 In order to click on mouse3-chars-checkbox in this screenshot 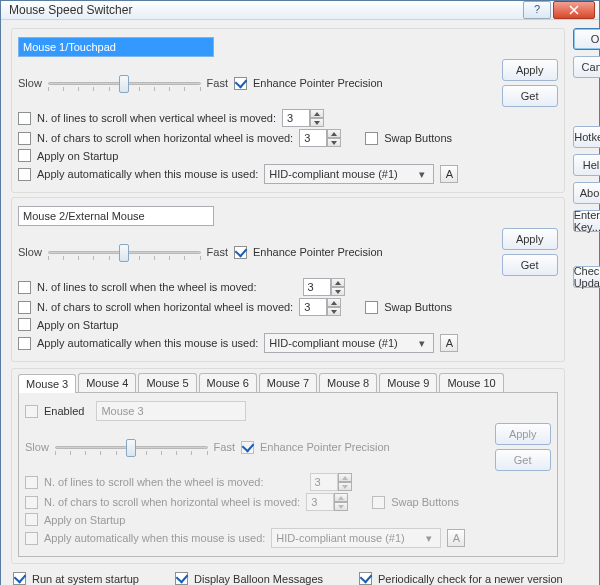, I will do `click(32, 502)`.